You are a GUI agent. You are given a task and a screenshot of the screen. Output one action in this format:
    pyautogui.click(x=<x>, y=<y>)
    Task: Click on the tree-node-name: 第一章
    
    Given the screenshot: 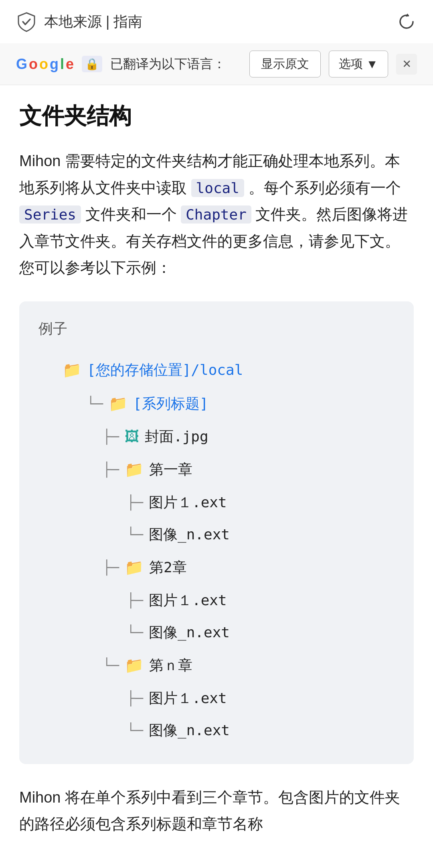 What is the action you would take?
    pyautogui.click(x=171, y=470)
    